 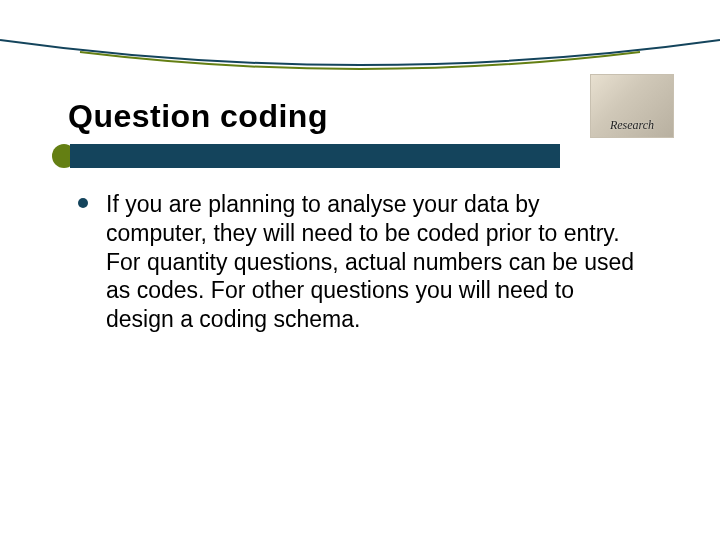 I want to click on title-underline-bar, so click(x=315, y=156).